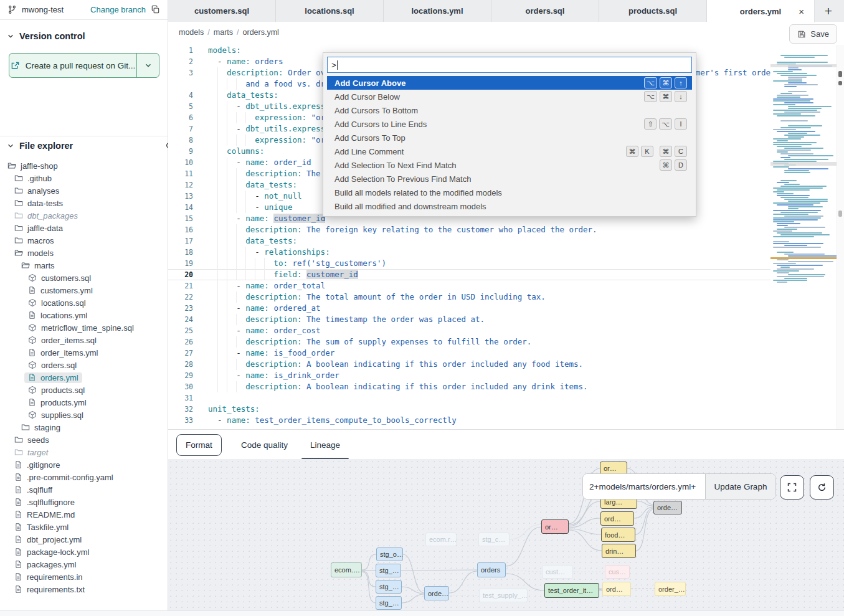  What do you see at coordinates (325, 445) in the screenshot?
I see `bottom-tab-lineage: Lineage` at bounding box center [325, 445].